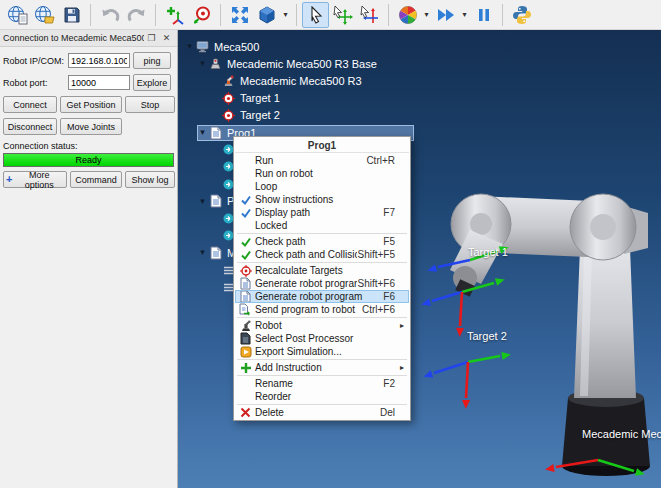  Describe the element at coordinates (484, 15) in the screenshot. I see `pause-simulation-button` at that location.